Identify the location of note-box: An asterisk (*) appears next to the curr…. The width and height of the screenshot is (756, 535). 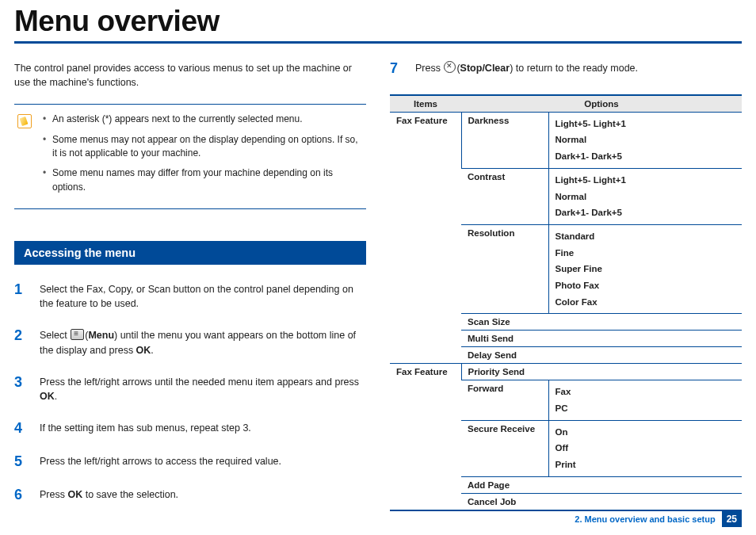
(190, 157).